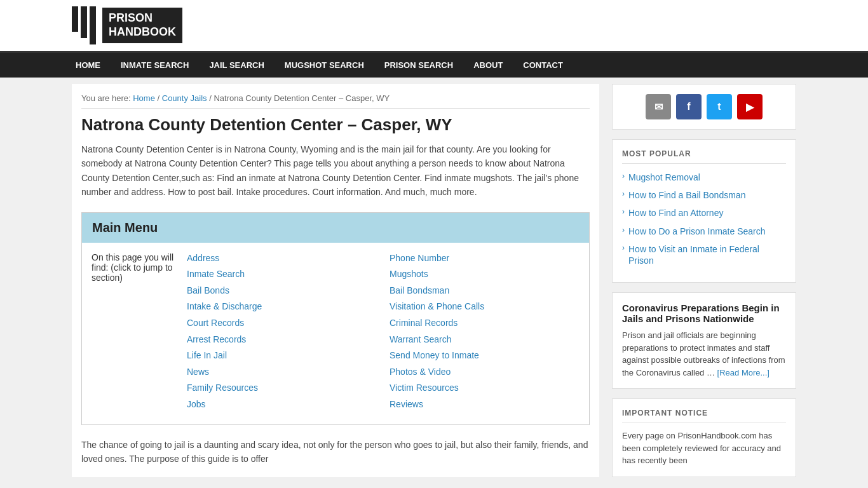 The height and width of the screenshot is (488, 868). I want to click on menu-link-visitation: Visitation & Phone Calls, so click(484, 307).